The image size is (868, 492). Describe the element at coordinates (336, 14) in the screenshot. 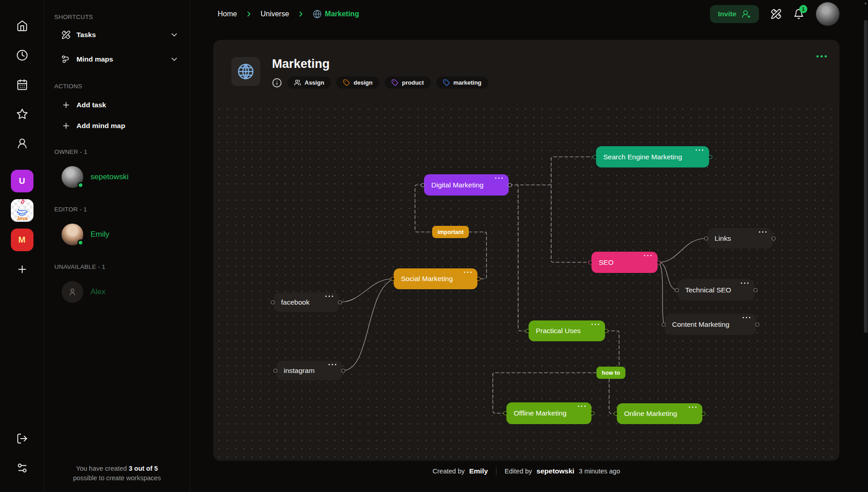

I see `breadcrumb-current: Marketing` at that location.